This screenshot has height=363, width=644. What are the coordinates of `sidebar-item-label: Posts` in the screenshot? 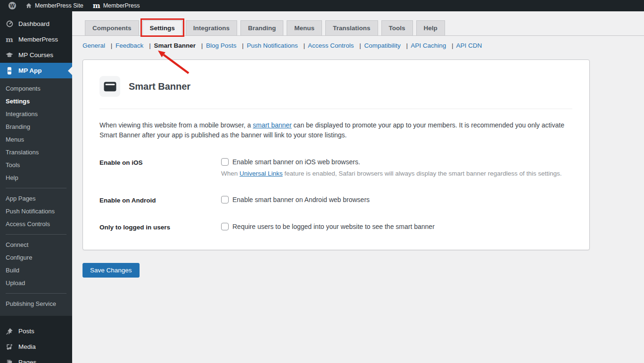 It's located at (26, 331).